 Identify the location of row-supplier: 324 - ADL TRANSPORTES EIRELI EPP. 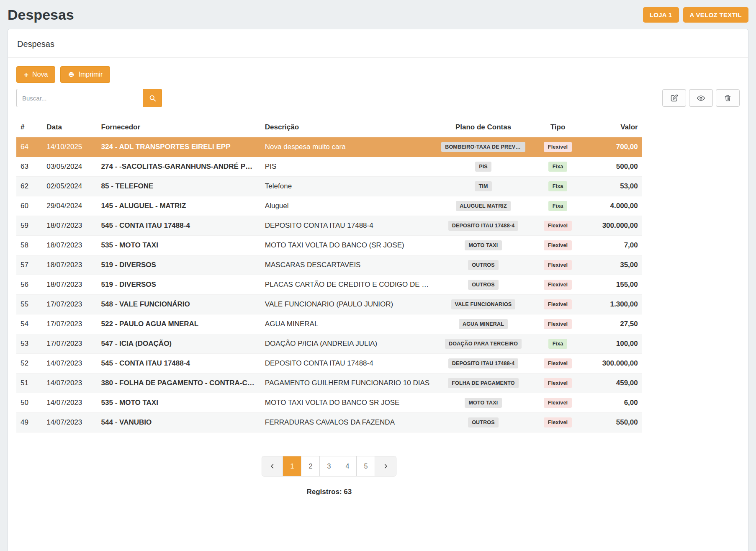
(179, 147).